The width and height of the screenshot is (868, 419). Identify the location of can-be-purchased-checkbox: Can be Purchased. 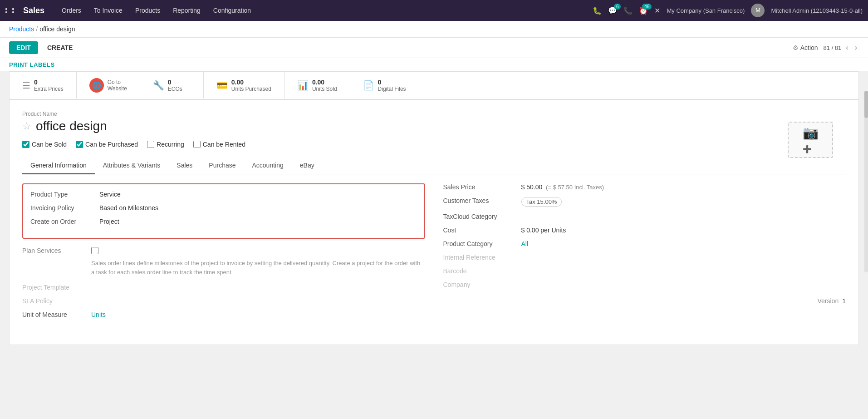
(107, 144).